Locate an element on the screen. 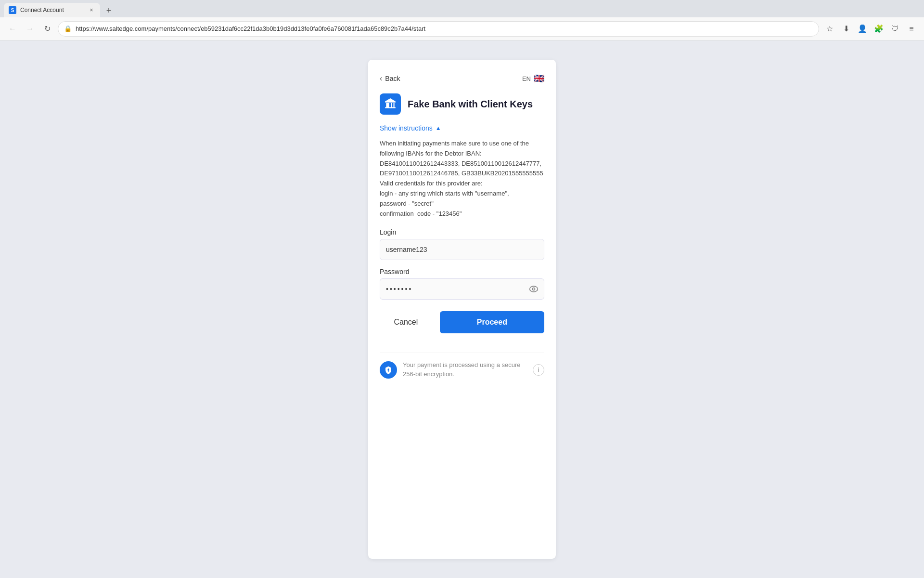 This screenshot has height=578, width=924. toolbar-right: ☆ ⬇ 👤 🧩 🛡 ≡ is located at coordinates (871, 29).